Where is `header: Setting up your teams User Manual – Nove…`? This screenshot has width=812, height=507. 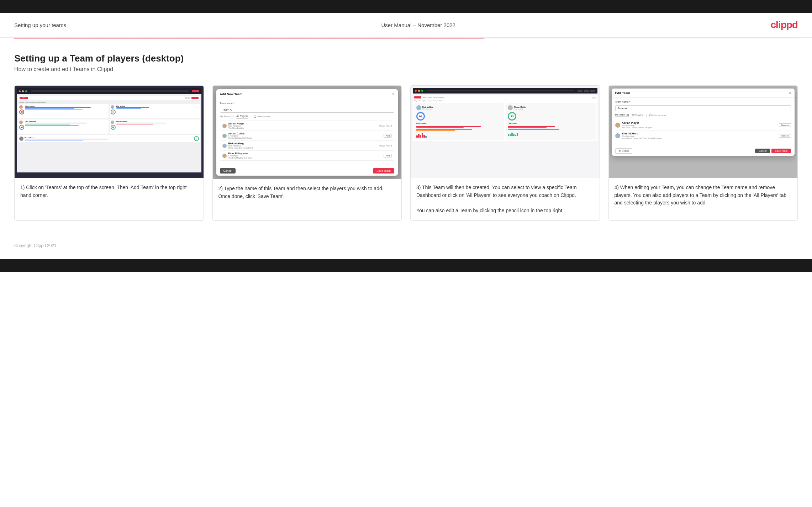
header: Setting up your teams User Manual – Nove… is located at coordinates (406, 25).